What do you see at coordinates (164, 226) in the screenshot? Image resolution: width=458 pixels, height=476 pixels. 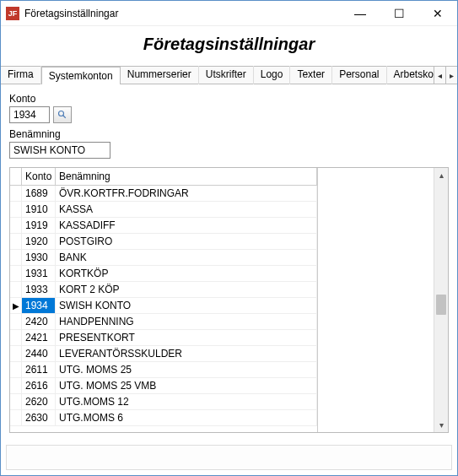 I see `table-row: 1919KASSADIFF` at bounding box center [164, 226].